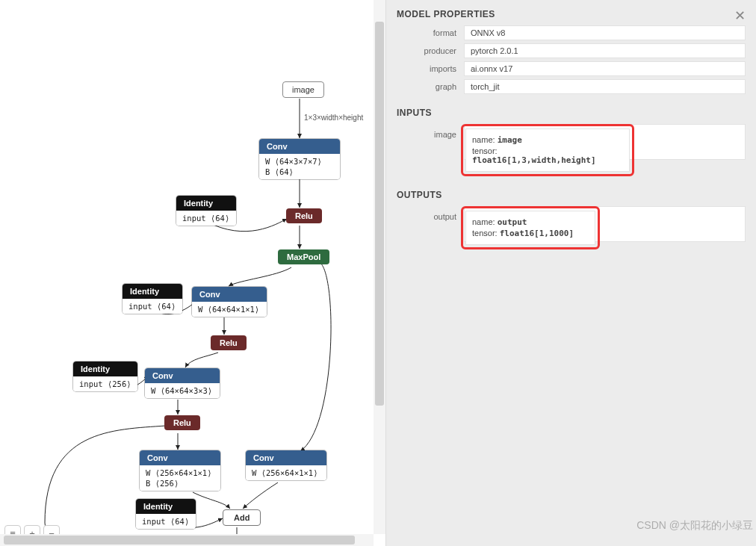 The image size is (756, 546). I want to click on node-param-w: W ⟨64×3×7×7⟩, so click(300, 161).